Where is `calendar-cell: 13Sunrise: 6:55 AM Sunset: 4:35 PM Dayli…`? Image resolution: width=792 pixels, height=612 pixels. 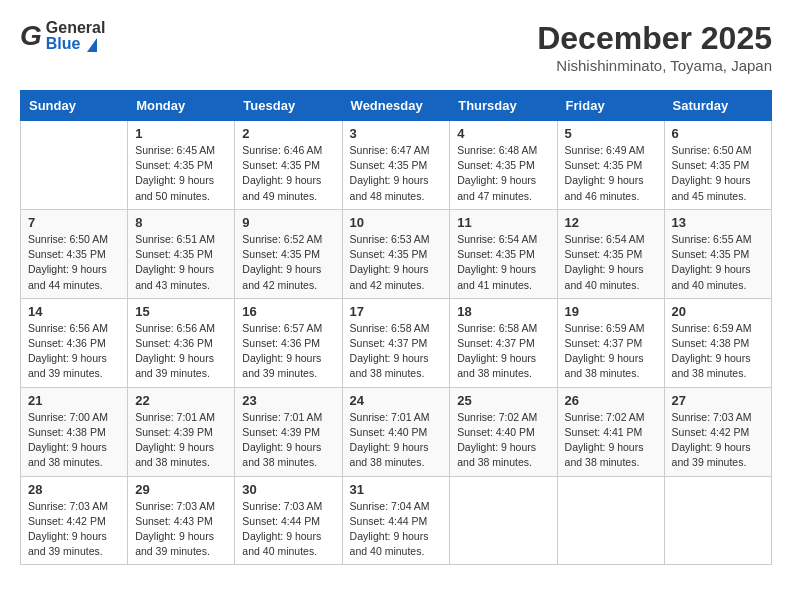
calendar-cell: 13Sunrise: 6:55 AM Sunset: 4:35 PM Dayli… is located at coordinates (718, 254).